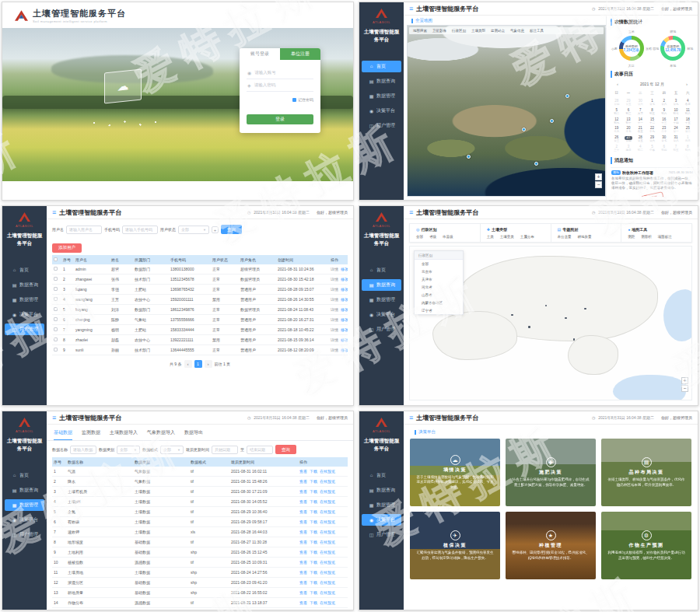 This screenshot has width=700, height=612. What do you see at coordinates (128, 449) in the screenshot?
I see `category-select: 全部▼` at bounding box center [128, 449].